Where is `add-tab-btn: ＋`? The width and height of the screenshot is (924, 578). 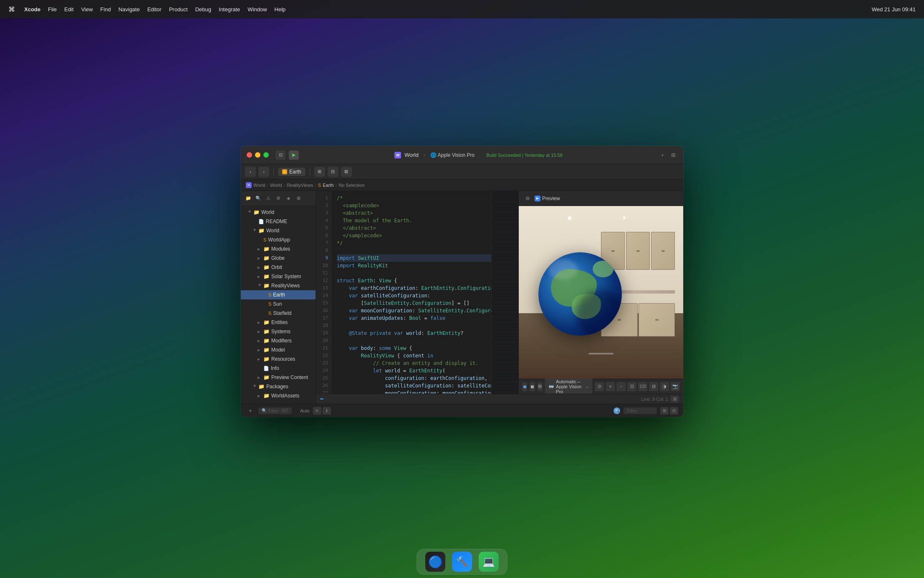
add-tab-btn: ＋ is located at coordinates (662, 155).